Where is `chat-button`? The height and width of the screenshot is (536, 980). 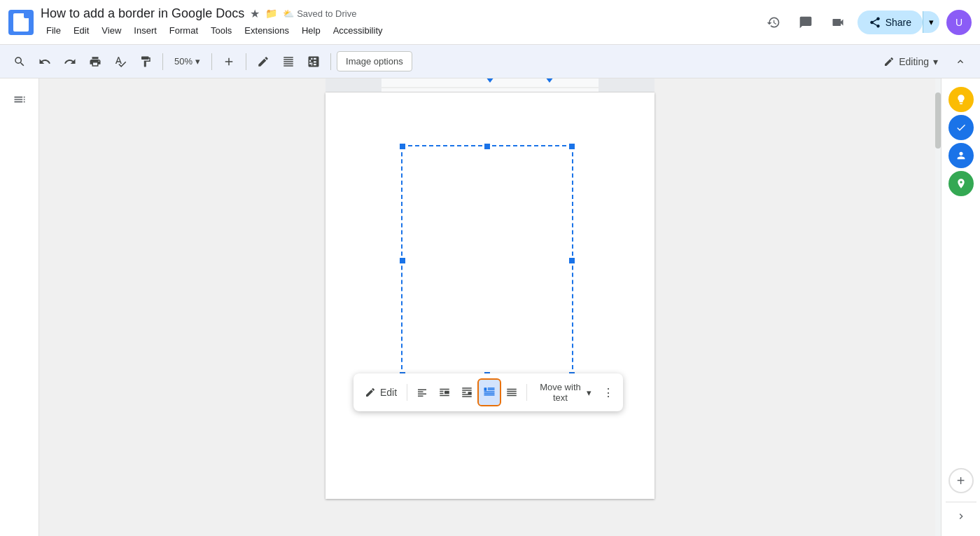 chat-button is located at coordinates (806, 22).